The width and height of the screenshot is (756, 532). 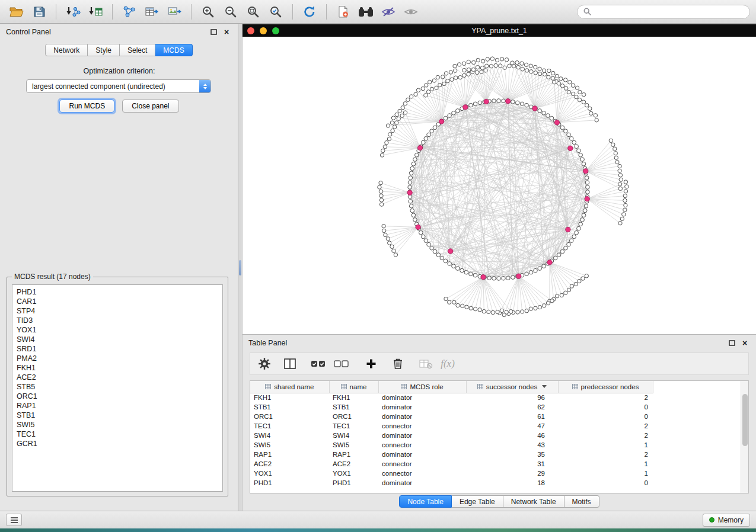 I want to click on hide-selected-button, so click(x=388, y=12).